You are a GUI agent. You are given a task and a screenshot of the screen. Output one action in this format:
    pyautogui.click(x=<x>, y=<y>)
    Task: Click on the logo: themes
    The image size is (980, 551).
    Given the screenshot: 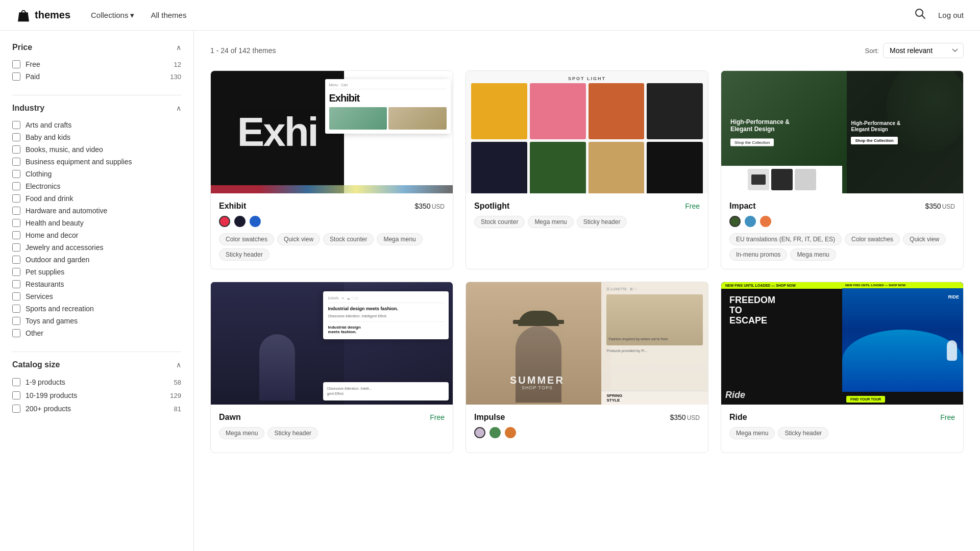 What is the action you would take?
    pyautogui.click(x=43, y=15)
    